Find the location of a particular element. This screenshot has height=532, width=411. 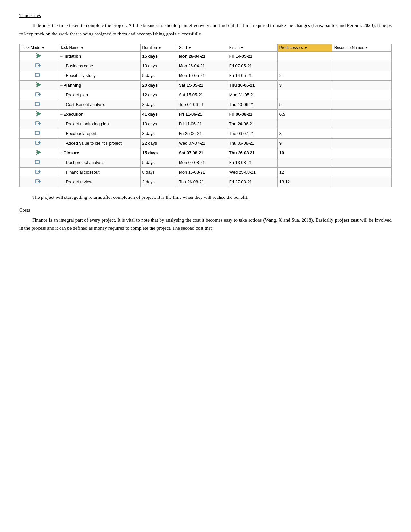

resource-names-cell-feedback-report is located at coordinates (362, 134).